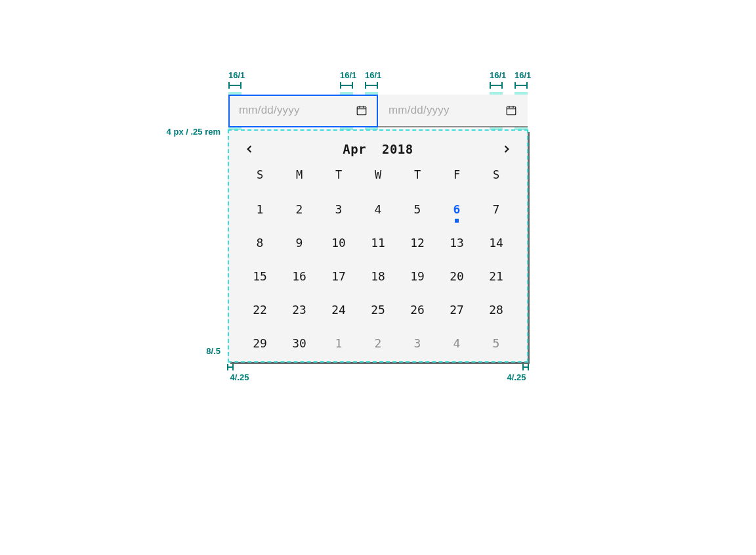  What do you see at coordinates (378, 111) in the screenshot?
I see `date-range-inputs: mm/dd/yyyy mm/dd/yyyy` at bounding box center [378, 111].